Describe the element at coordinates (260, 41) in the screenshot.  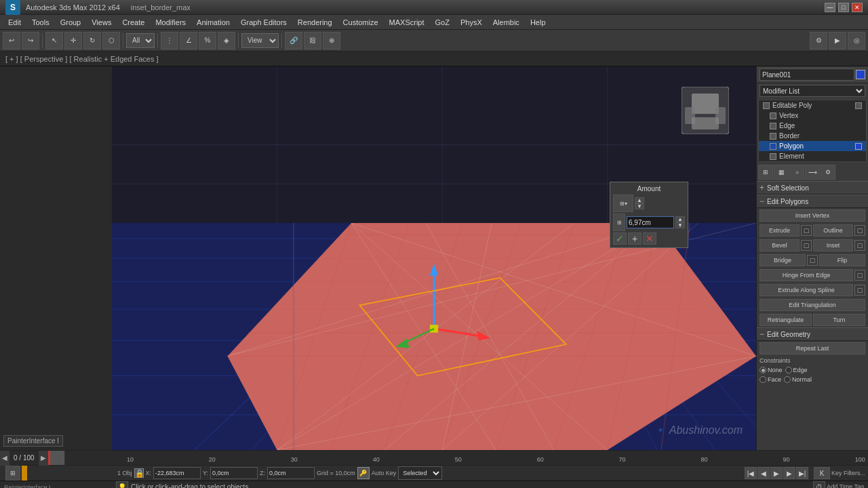
I see `view-dropdown: View` at that location.